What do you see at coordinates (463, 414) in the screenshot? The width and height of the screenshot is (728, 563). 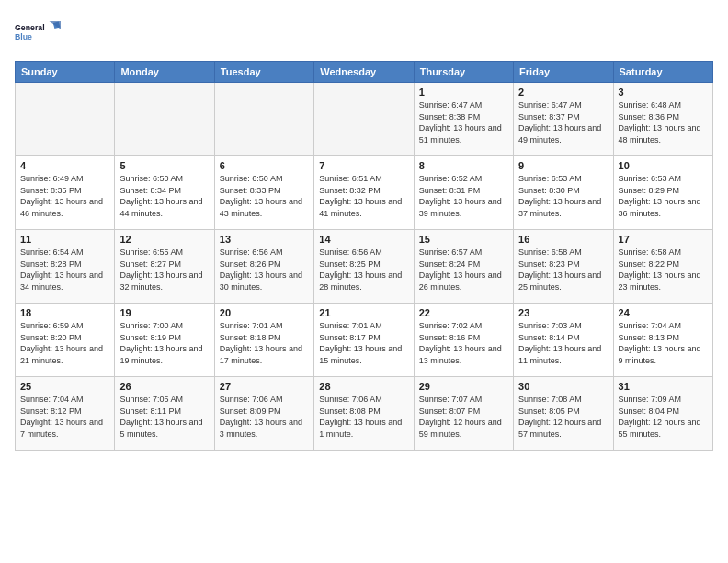 I see `calendar-cell: 29 Sunrise: 7:07 AMSunset: 8:07 PMDaylig…` at bounding box center [463, 414].